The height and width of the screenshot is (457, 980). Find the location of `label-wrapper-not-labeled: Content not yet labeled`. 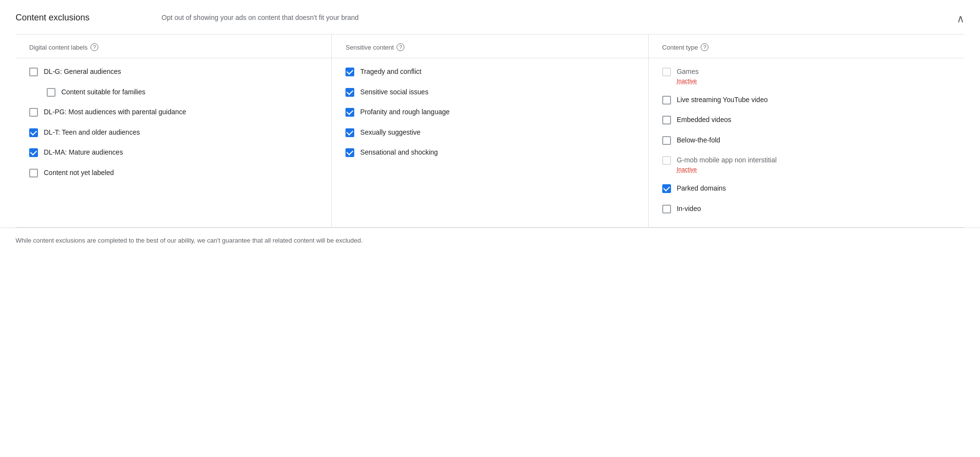

label-wrapper-not-labeled: Content not yet labeled is located at coordinates (79, 173).